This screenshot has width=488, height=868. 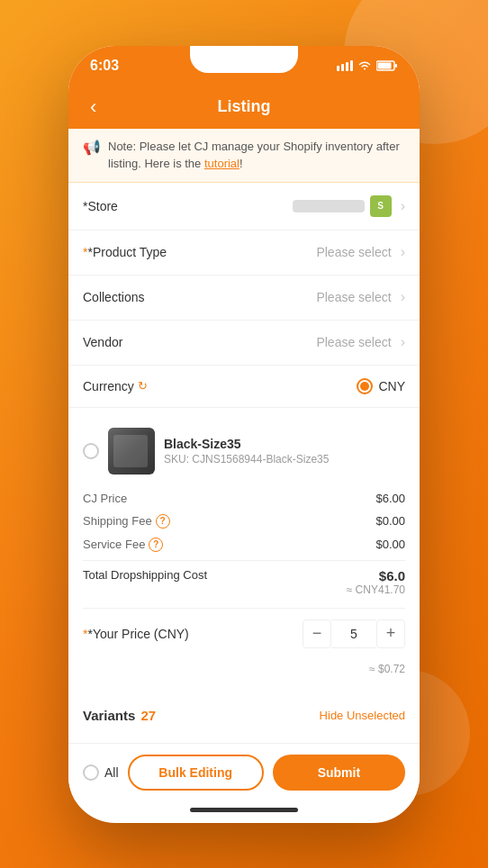 I want to click on vendor-chevron: ›, so click(x=403, y=342).